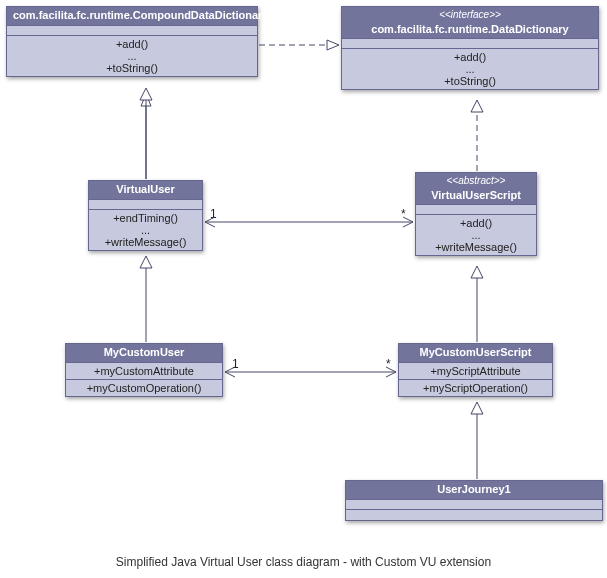 Image resolution: width=607 pixels, height=578 pixels. I want to click on operation: +endTiming(), so click(146, 218).